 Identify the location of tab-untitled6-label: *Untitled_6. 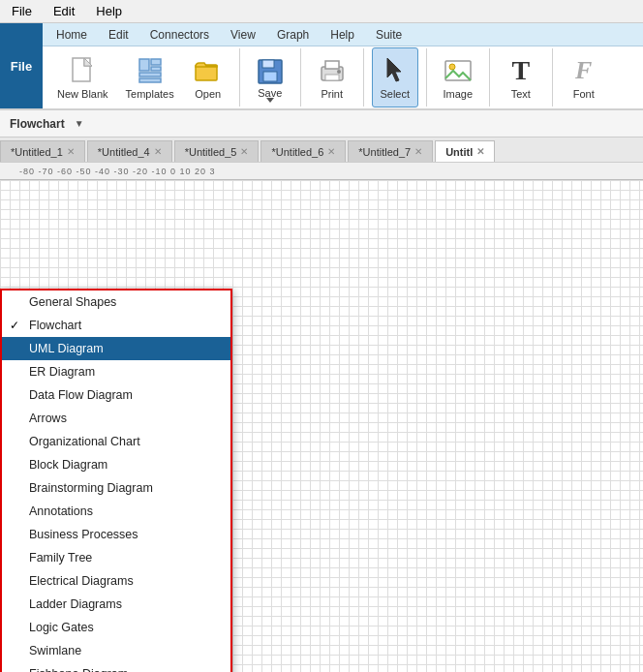
(297, 152).